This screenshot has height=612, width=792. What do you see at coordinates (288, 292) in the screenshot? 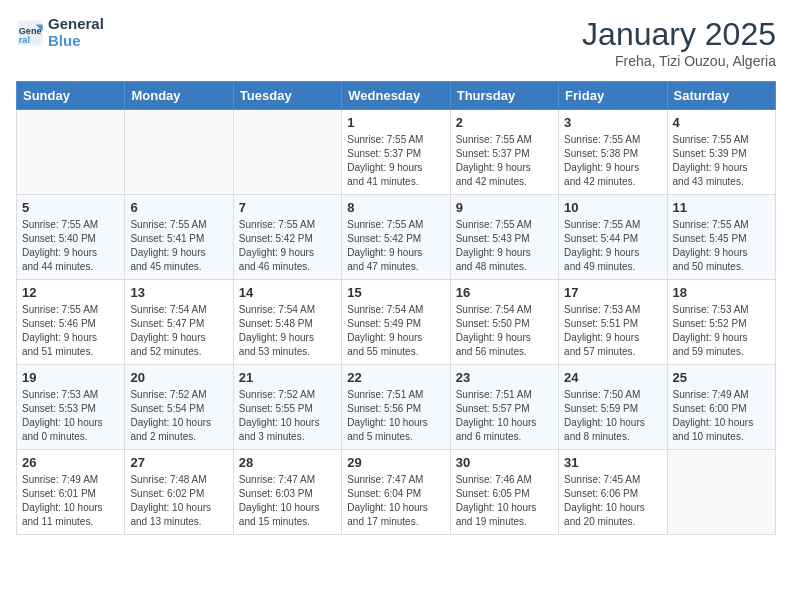
I see `day-number: 14` at bounding box center [288, 292].